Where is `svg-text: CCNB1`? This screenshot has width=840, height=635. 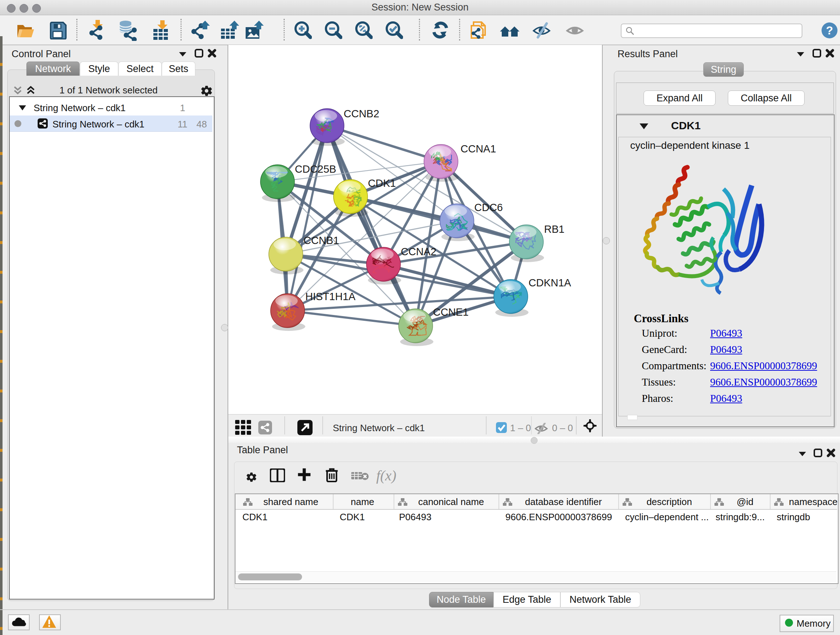
svg-text: CCNB1 is located at coordinates (321, 240).